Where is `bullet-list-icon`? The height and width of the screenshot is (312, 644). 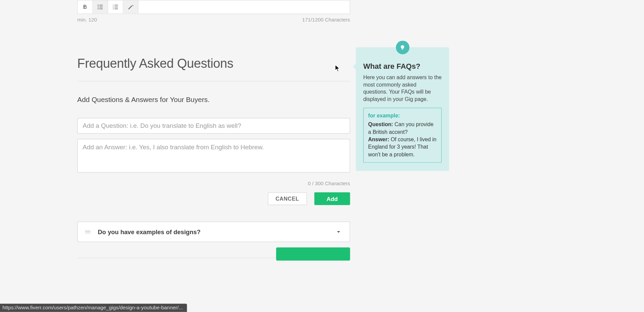 bullet-list-icon is located at coordinates (100, 7).